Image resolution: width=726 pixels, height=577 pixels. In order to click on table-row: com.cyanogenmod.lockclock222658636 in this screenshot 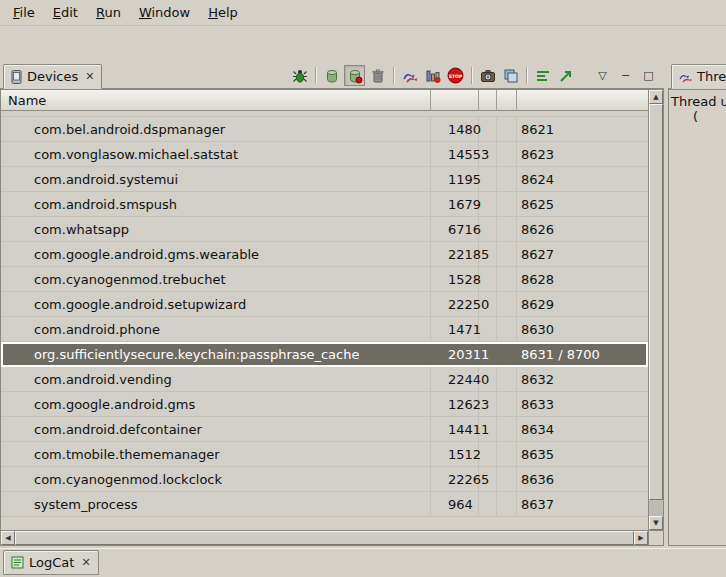, I will do `click(324, 480)`.